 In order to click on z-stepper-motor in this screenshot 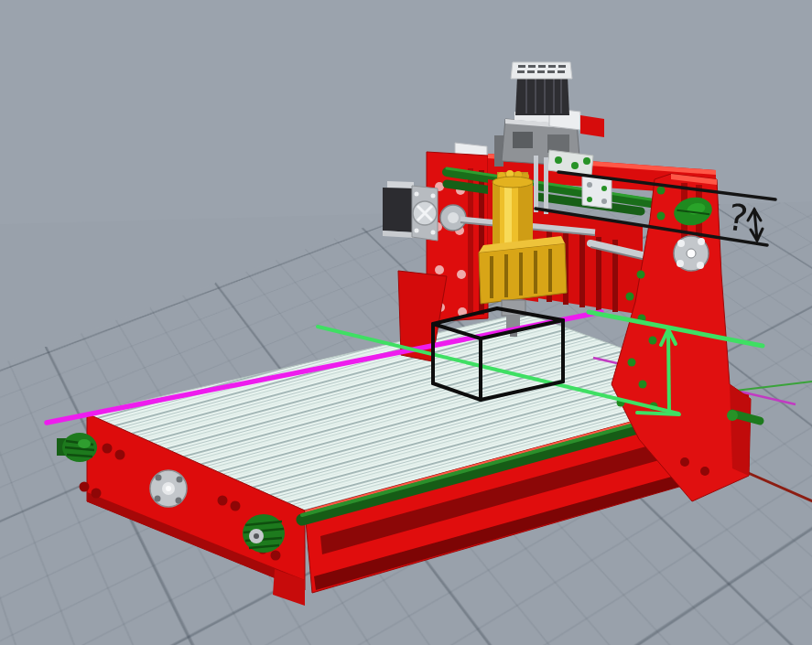, I will do `click(542, 89)`.